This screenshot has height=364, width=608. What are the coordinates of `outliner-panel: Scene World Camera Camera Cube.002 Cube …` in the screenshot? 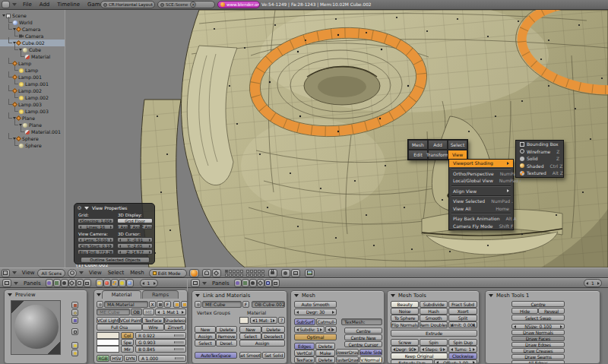 It's located at (32, 138).